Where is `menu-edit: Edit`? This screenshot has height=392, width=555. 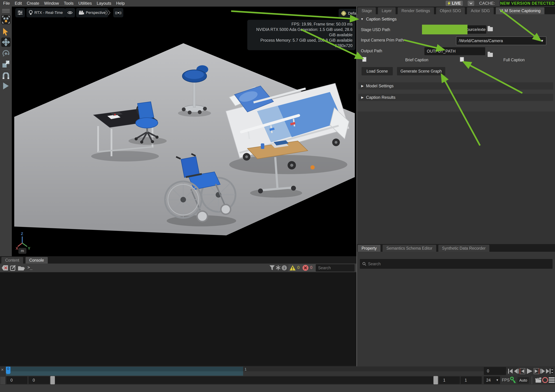
menu-edit: Edit is located at coordinates (18, 3).